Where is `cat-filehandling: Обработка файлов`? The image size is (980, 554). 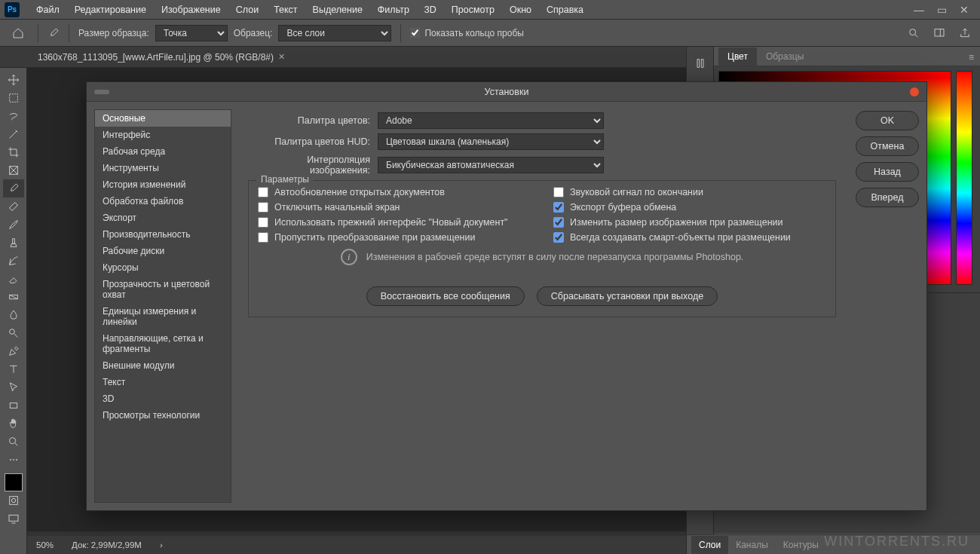
cat-filehandling: Обработка файлов is located at coordinates (163, 201).